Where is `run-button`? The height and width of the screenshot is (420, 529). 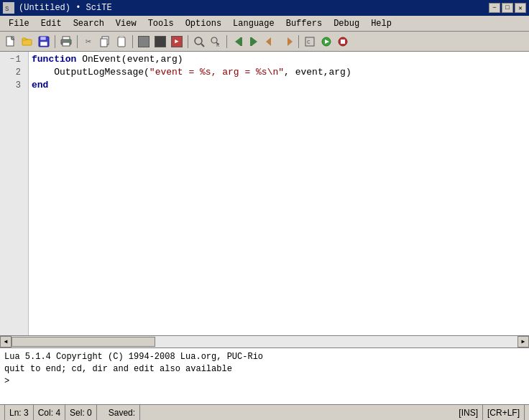 run-button is located at coordinates (326, 42).